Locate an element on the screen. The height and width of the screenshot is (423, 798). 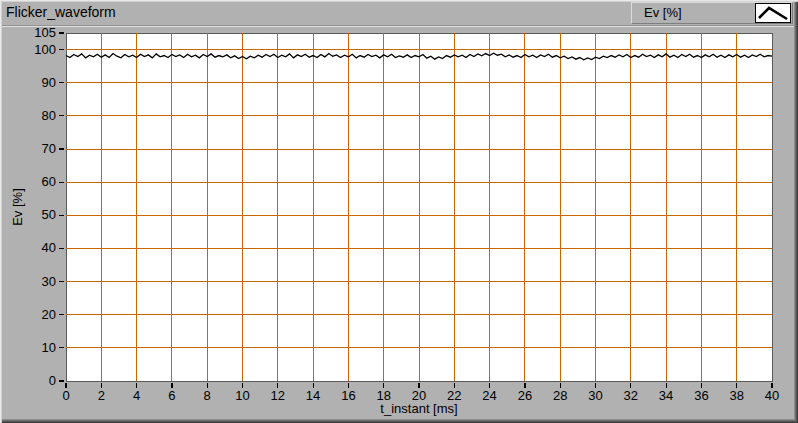
y-tick-label: 40 is located at coordinates (49, 248).